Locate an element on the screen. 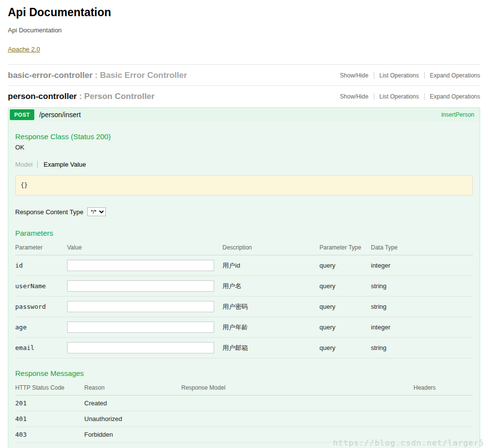 The height and width of the screenshot is (448, 488). http-method-badge: POST is located at coordinates (22, 115).